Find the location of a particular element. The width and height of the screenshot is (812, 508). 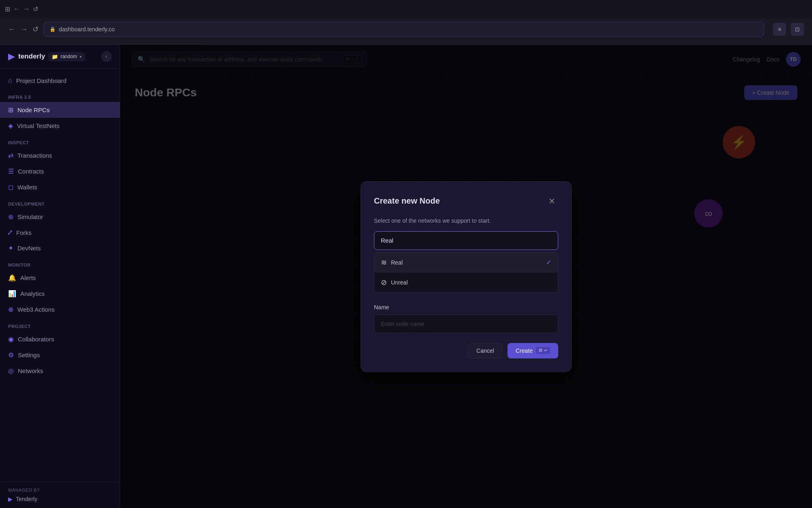

extension-btn-2: ⊡ is located at coordinates (797, 29).